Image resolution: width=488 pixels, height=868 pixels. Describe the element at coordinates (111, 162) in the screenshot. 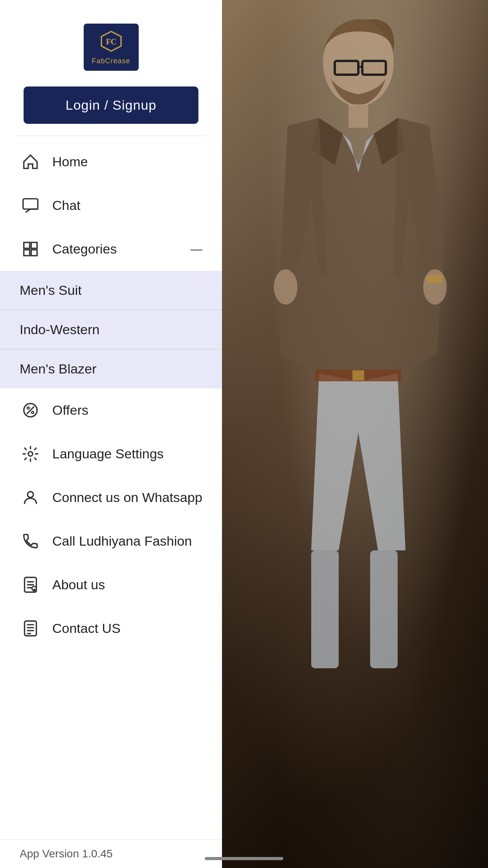

I see `menu-item-home: Home` at that location.